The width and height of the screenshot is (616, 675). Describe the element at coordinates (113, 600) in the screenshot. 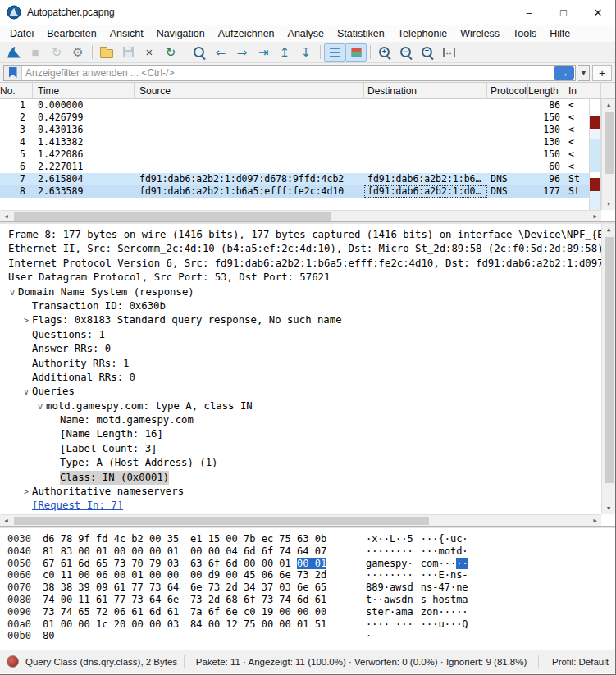

I see `hex-bytes-left: 74 00 11 61 77 73 64 6e` at that location.